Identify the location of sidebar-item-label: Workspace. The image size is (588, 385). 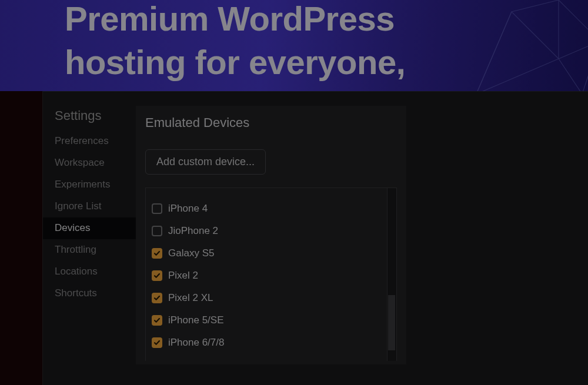
(80, 162).